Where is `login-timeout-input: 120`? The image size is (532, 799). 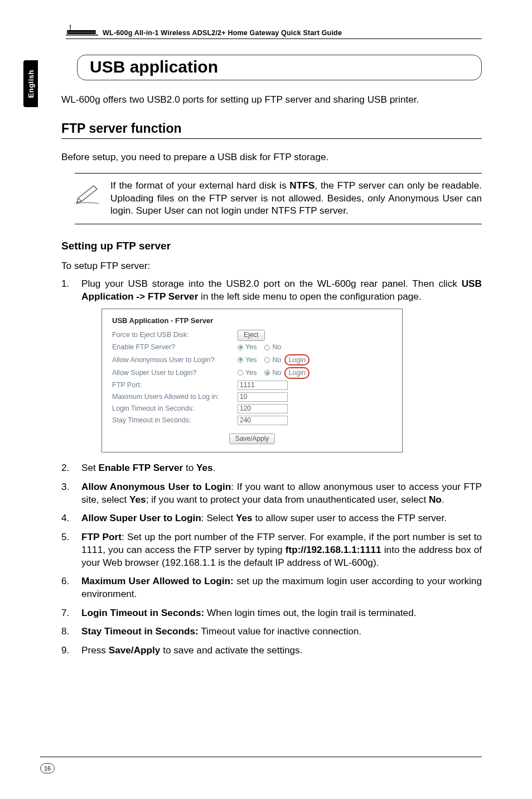
login-timeout-input: 120 is located at coordinates (263, 408).